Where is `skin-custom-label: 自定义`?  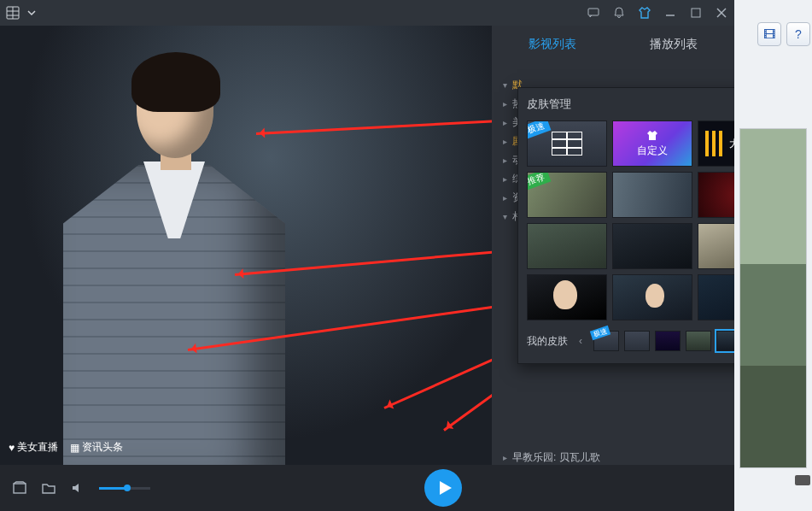 skin-custom-label: 自定义 is located at coordinates (652, 150).